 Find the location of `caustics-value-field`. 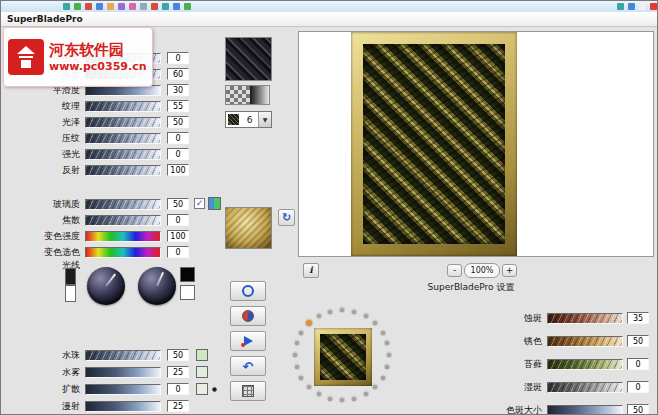

caustics-value-field is located at coordinates (178, 220).